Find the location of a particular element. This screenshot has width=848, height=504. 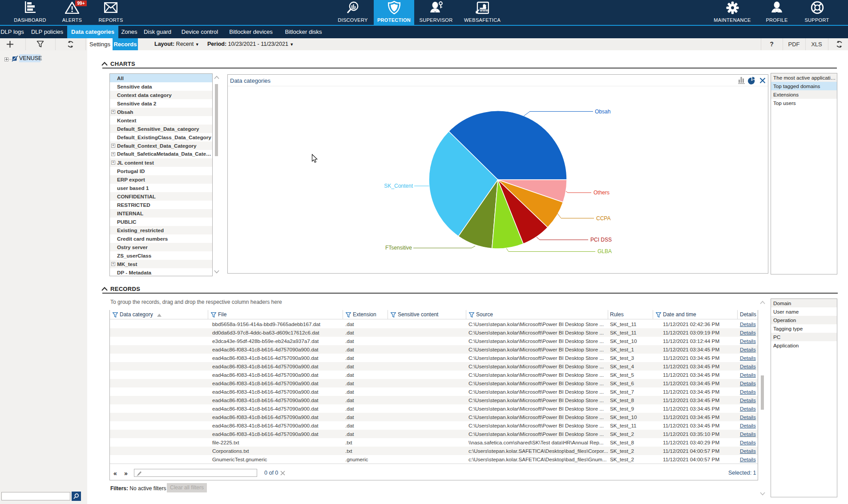

svg-text: CCPA is located at coordinates (603, 218).